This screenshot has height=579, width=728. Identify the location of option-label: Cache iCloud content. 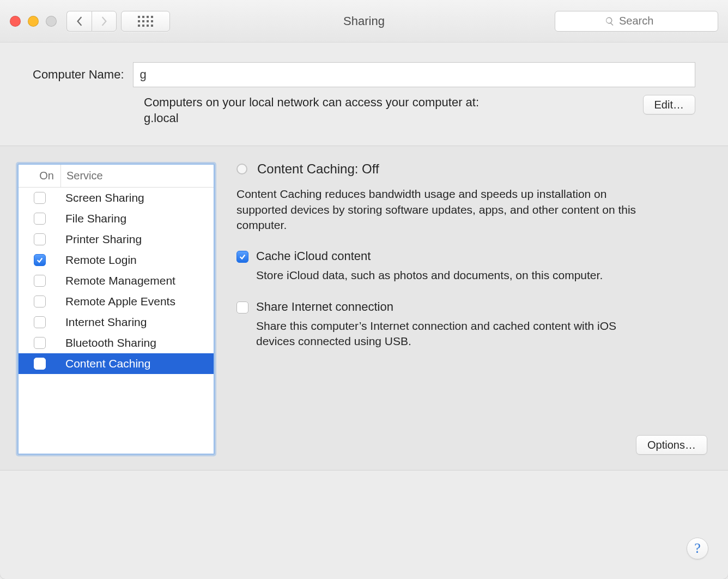
(429, 256).